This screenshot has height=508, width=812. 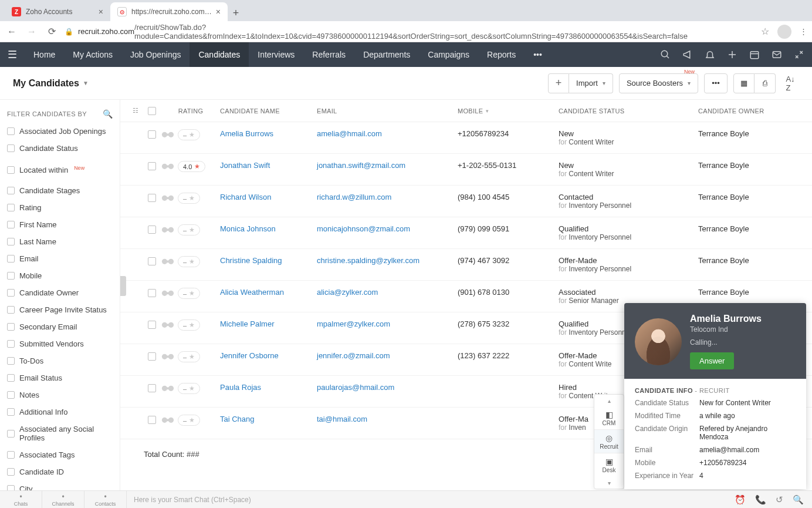 What do you see at coordinates (60, 433) in the screenshot?
I see `filter-associated-any-social-profiles: Associated any Social Profiles` at bounding box center [60, 433].